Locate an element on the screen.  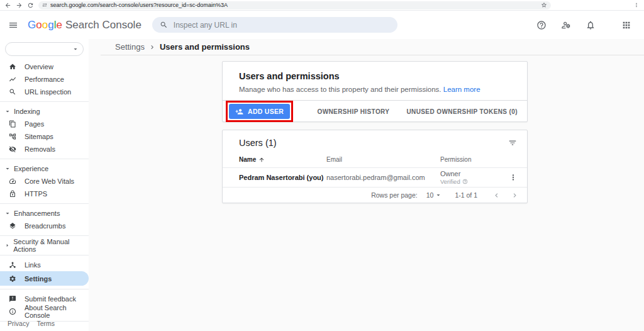
terms-link: Terms is located at coordinates (45, 323).